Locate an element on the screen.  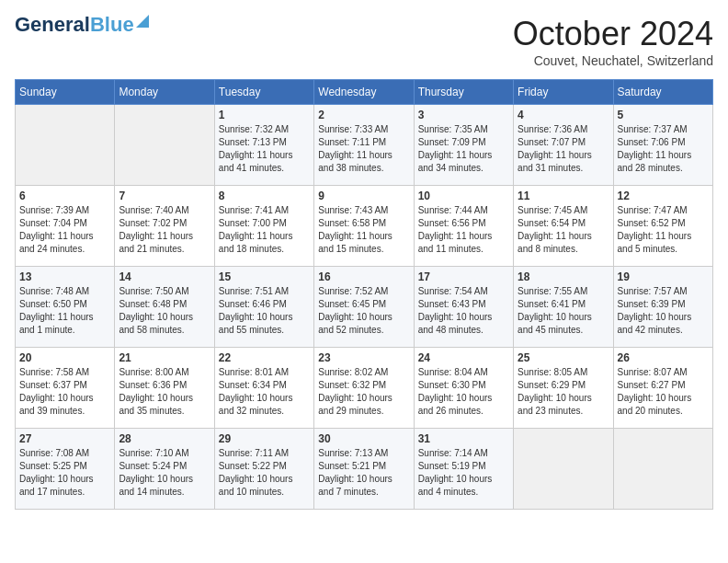
day-info: Sunrise: 7:13 AM Sunset: 5:21 PM Dayligh… is located at coordinates (364, 473).